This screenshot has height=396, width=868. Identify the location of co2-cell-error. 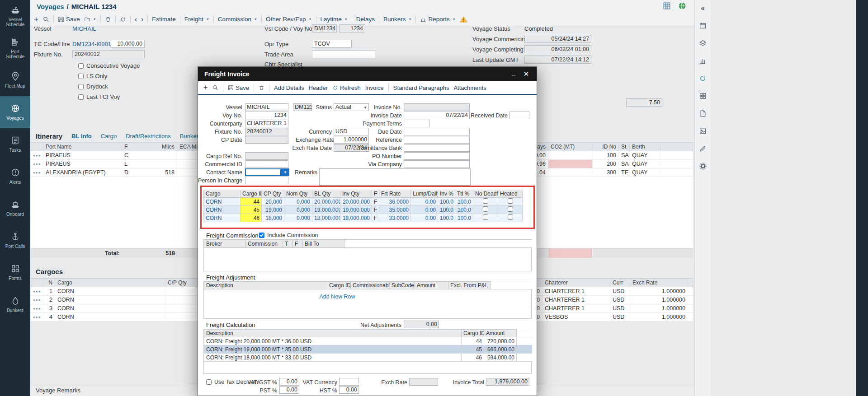
(571, 164).